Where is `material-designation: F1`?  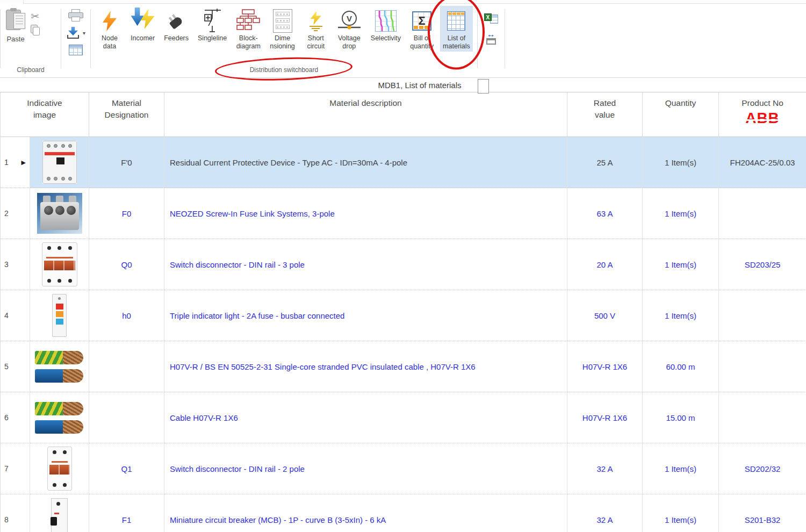
material-designation: F1 is located at coordinates (127, 513).